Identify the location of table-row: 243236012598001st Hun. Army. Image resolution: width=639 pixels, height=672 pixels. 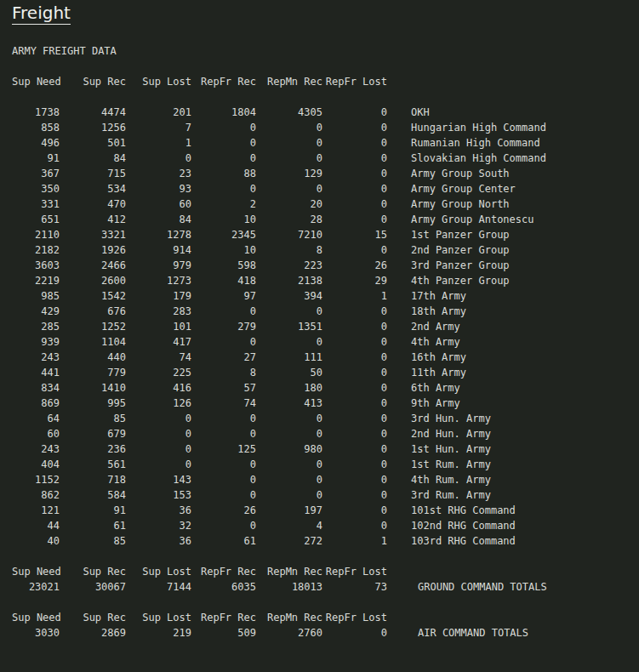
(325, 449).